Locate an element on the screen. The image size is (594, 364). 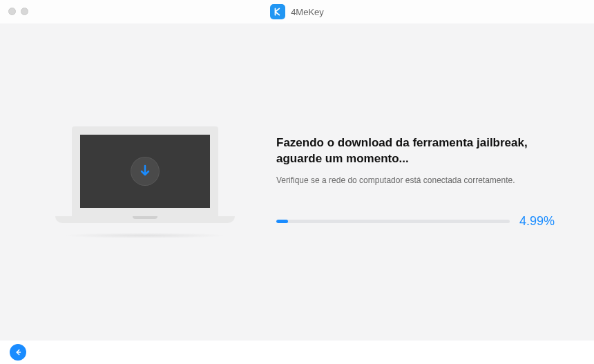
laptop-base is located at coordinates (145, 220).